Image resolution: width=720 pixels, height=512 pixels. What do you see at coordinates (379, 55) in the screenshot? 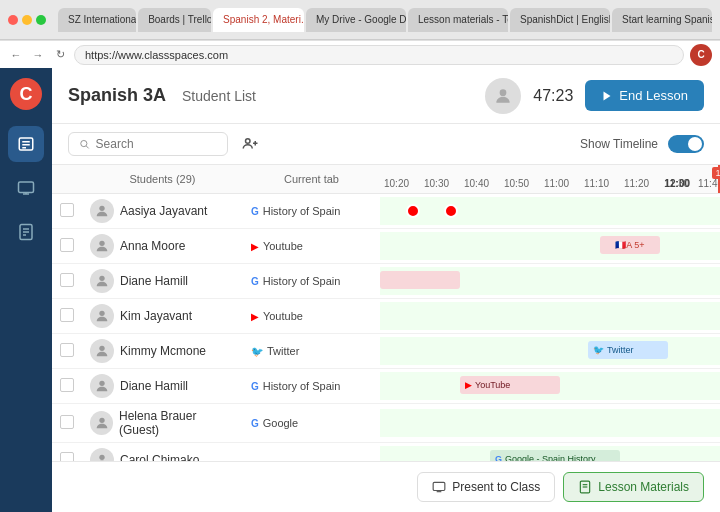
I see `url-bar: https://www.classspaces.com` at bounding box center [379, 55].